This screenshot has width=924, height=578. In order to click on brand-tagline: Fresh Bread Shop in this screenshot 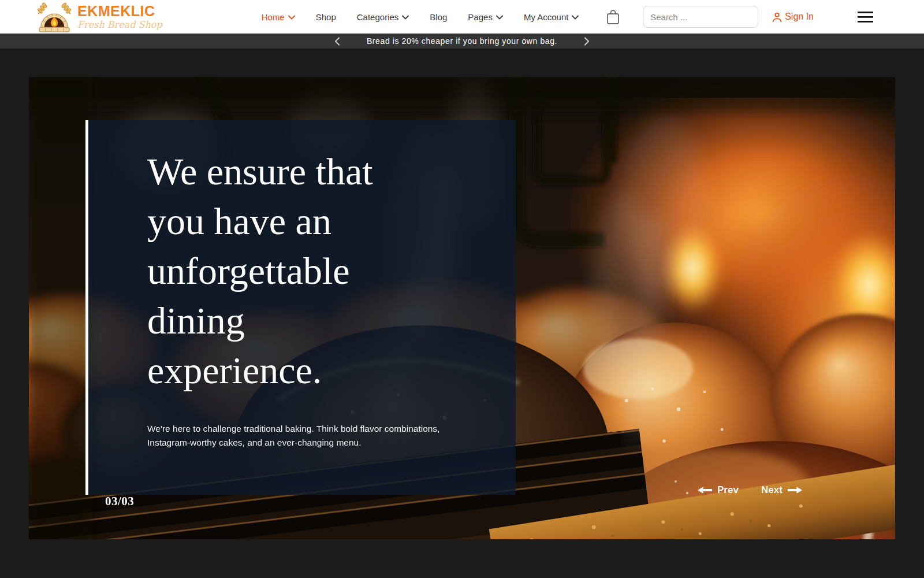, I will do `click(120, 25)`.